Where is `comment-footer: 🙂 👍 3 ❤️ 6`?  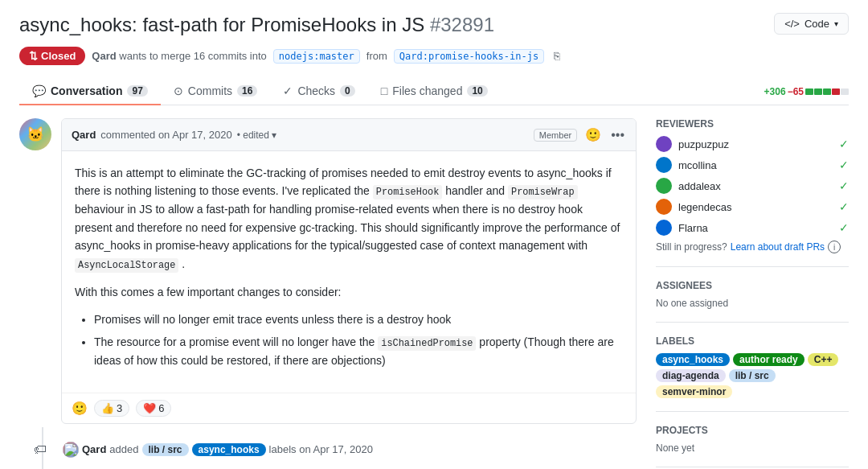 comment-footer: 🙂 👍 3 ❤️ 6 is located at coordinates (349, 408).